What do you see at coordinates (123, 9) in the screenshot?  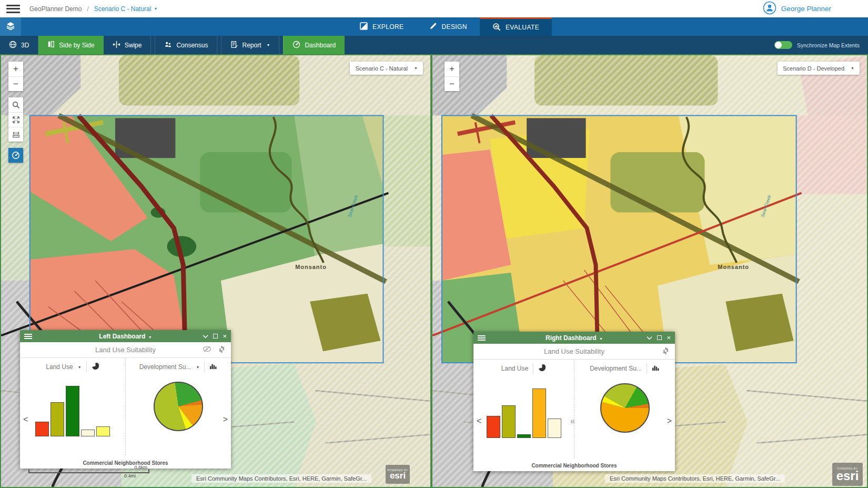 I see `scenario-breadcrumb-label: Scenario C - Natural` at bounding box center [123, 9].